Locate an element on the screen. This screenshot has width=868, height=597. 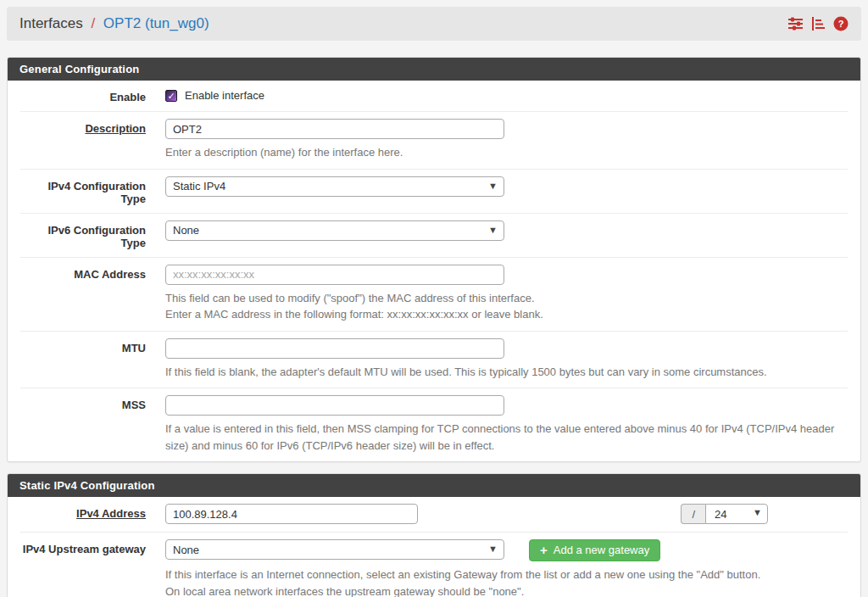
enable-interface-checkbox: ✓ is located at coordinates (171, 96).